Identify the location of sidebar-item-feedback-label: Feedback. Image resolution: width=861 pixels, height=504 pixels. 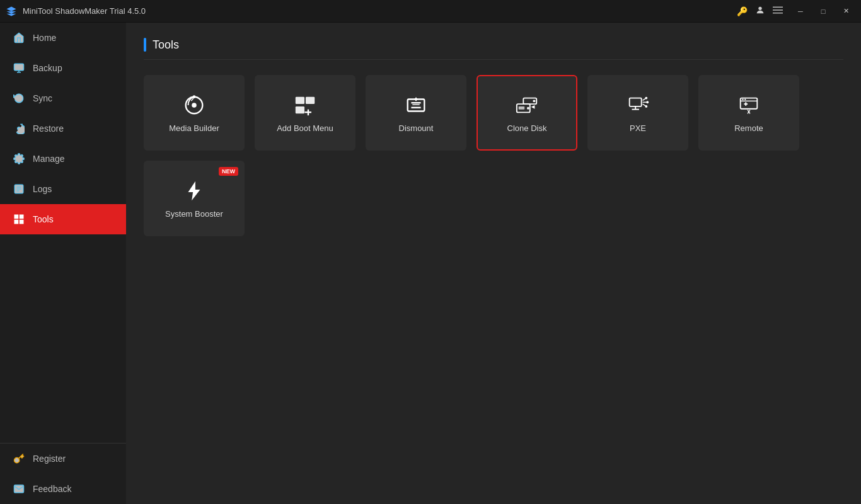
(52, 489).